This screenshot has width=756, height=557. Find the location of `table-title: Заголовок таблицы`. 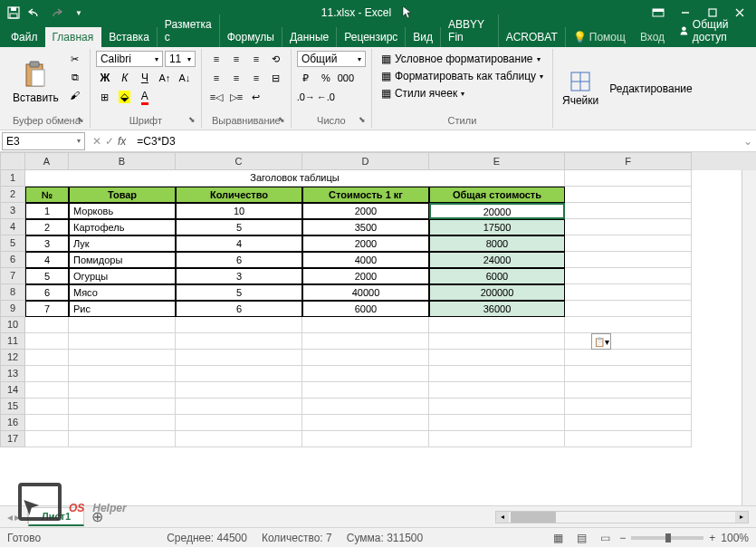

table-title: Заголовок таблицы is located at coordinates (295, 178).